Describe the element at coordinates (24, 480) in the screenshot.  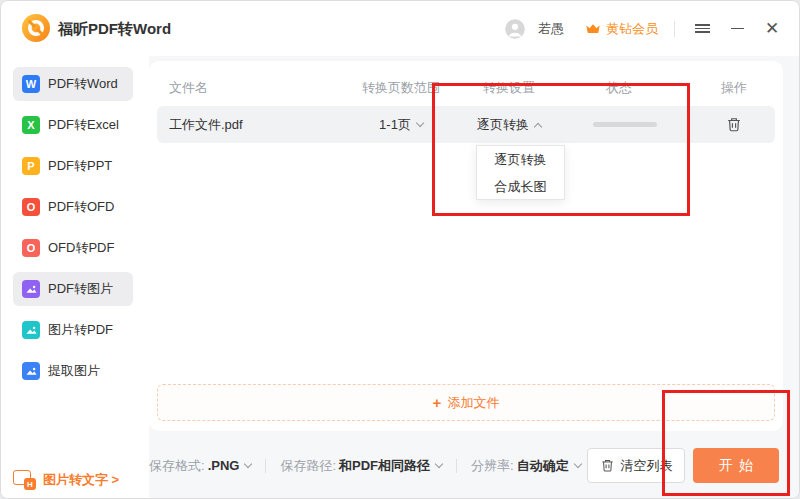
I see `image-to-text-icon: H` at that location.